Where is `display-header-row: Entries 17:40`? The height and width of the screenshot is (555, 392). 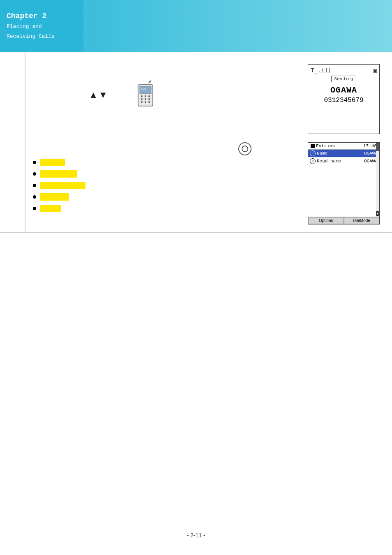 display-header-row: Entries 17:40 is located at coordinates (344, 146).